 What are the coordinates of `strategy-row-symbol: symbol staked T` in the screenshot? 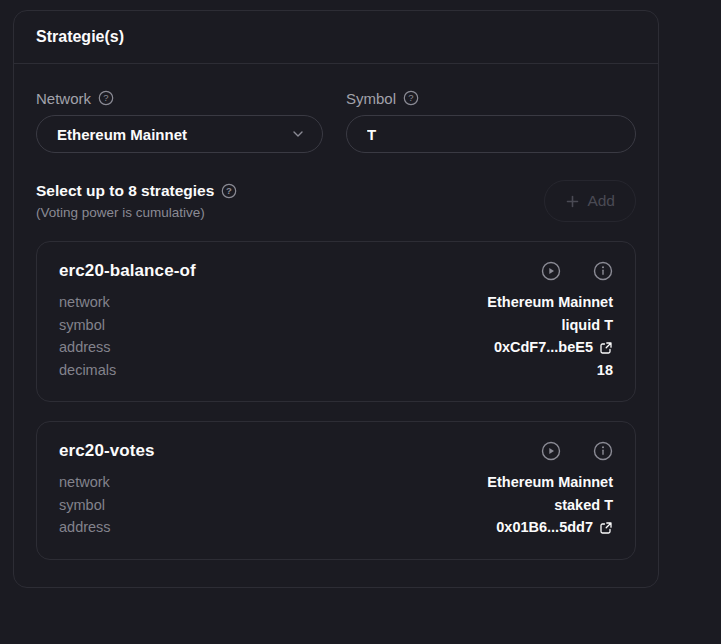 It's located at (336, 506).